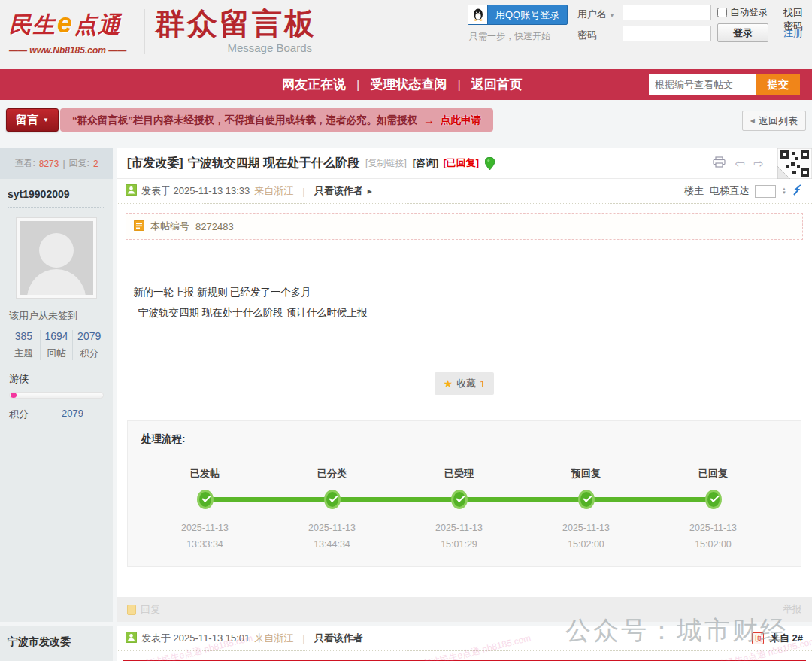 This screenshot has width=812, height=661. What do you see at coordinates (57, 414) in the screenshot?
I see `points-row: 积分 2079` at bounding box center [57, 414].